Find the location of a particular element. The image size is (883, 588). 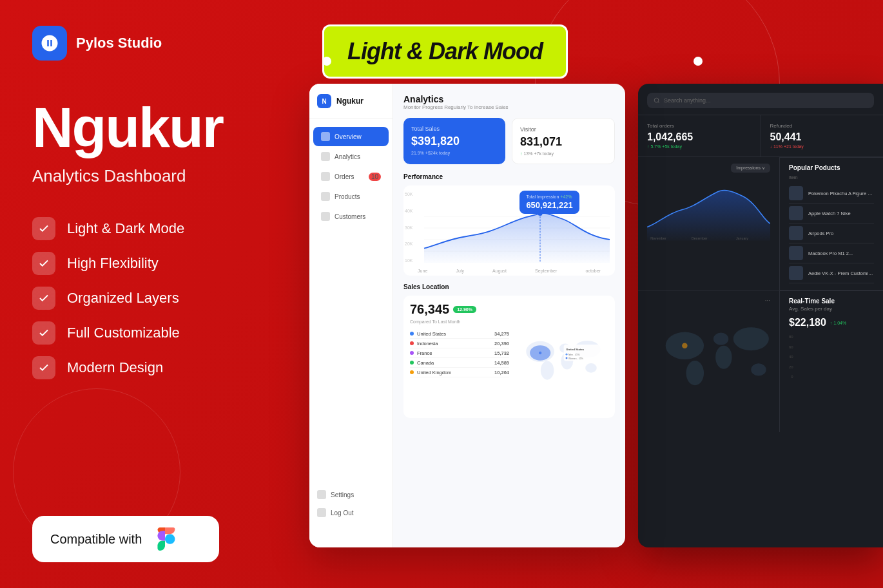

orders-icon is located at coordinates (325, 176).